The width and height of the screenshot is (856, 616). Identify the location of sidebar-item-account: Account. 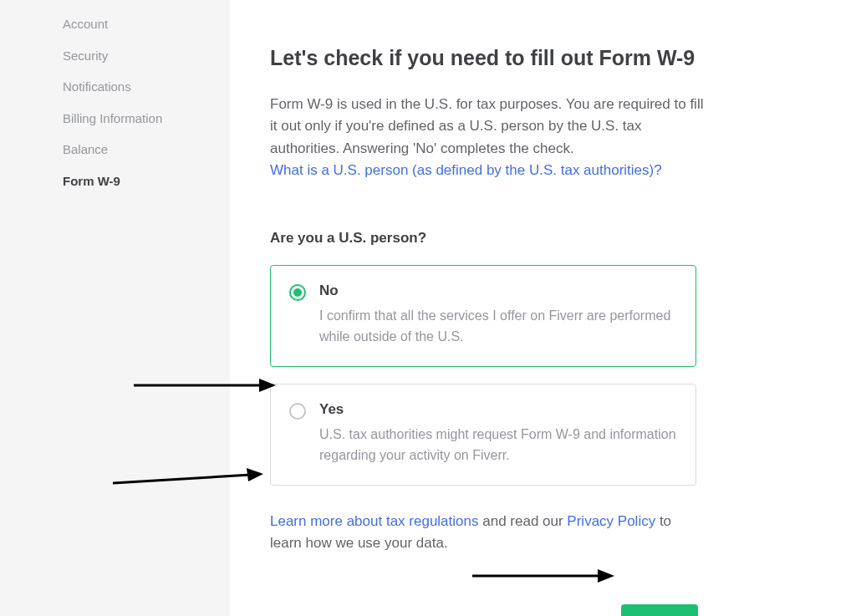
(115, 24).